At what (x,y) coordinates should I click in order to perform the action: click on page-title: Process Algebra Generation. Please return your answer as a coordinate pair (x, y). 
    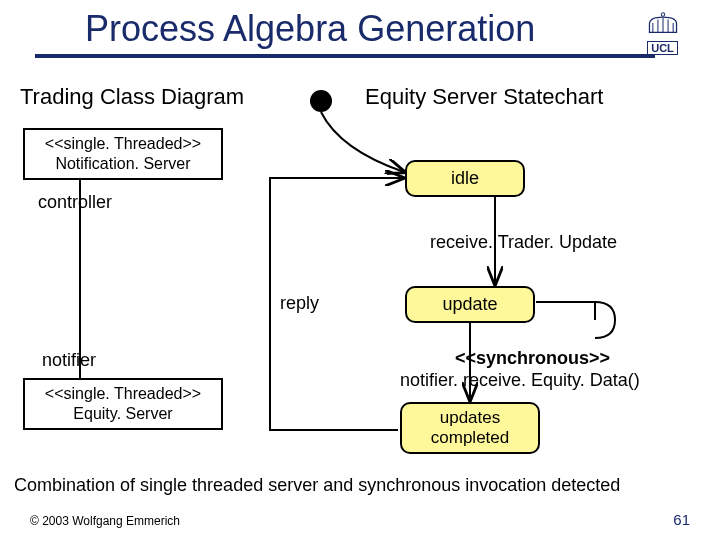
    Looking at the image, I should click on (310, 29).